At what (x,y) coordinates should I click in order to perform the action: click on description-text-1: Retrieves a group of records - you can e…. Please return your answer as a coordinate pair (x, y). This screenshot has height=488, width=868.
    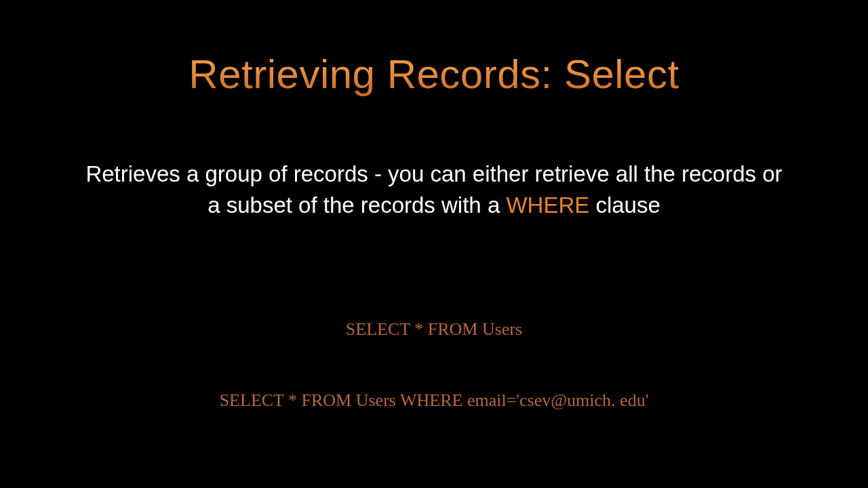
    Looking at the image, I should click on (434, 190).